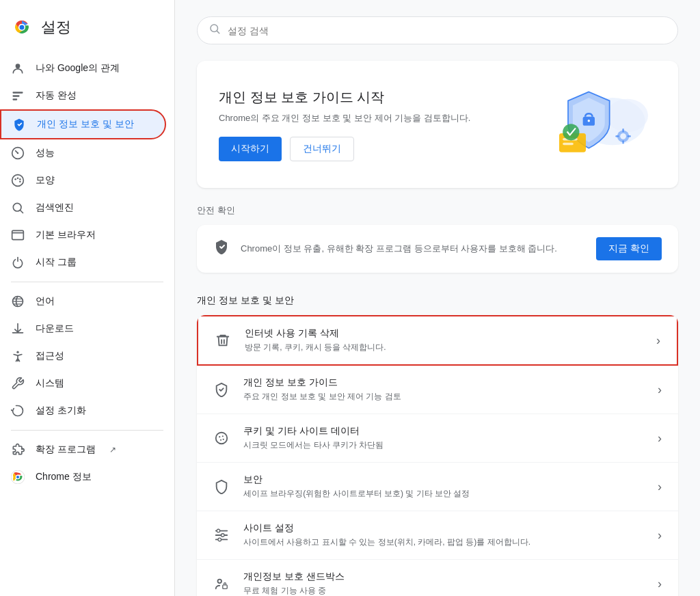 This screenshot has width=700, height=596. Describe the element at coordinates (438, 30) in the screenshot. I see `search-bar` at that location.